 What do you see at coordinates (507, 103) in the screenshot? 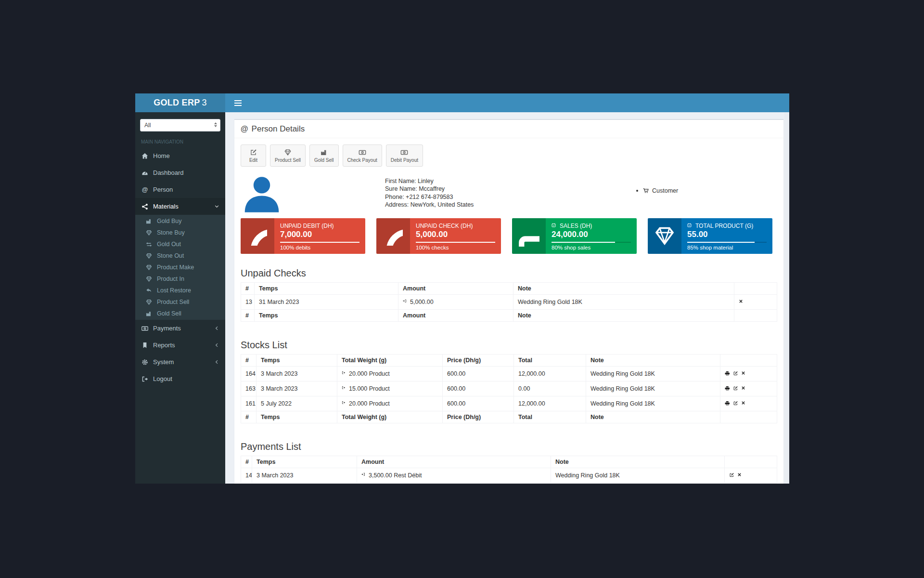
I see `navbar` at bounding box center [507, 103].